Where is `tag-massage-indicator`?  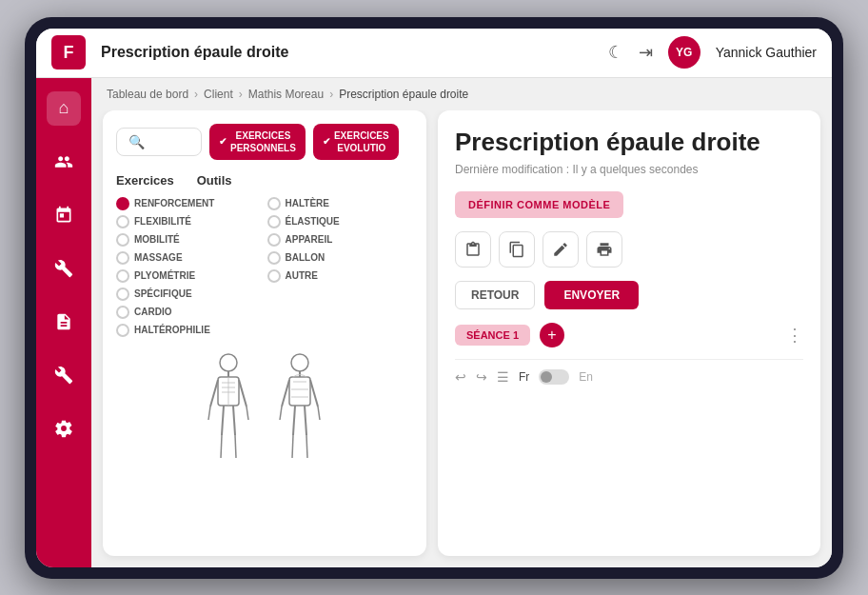 tag-massage-indicator is located at coordinates (123, 258).